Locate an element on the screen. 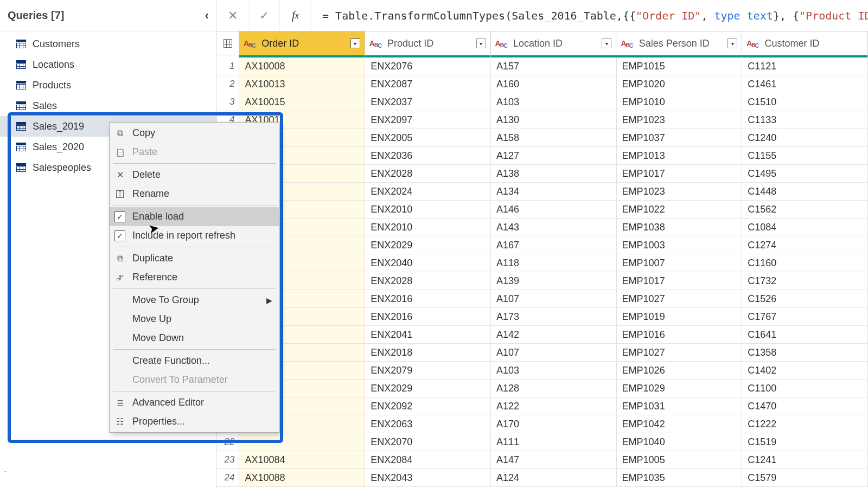 This screenshot has height=488, width=868. cell-customer-id: C1155 is located at coordinates (805, 156).